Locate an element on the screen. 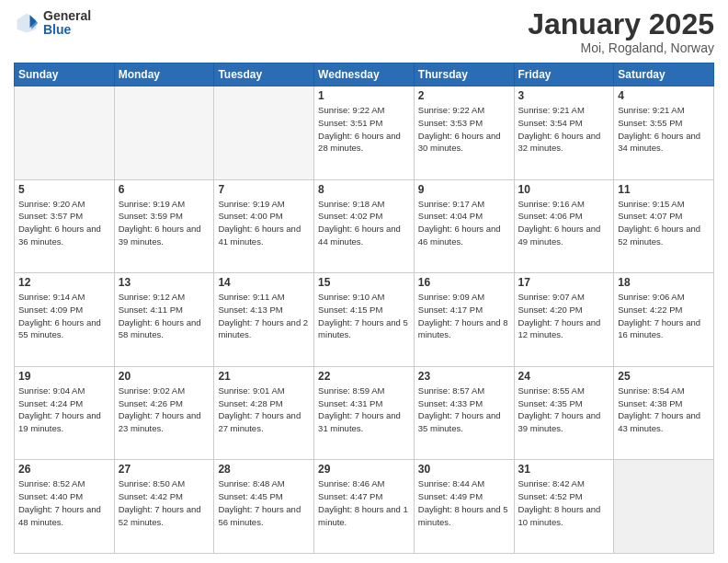  day-info: Sunrise: 9:09 AMSunset: 4:17 PMDaylight:… is located at coordinates (464, 316).